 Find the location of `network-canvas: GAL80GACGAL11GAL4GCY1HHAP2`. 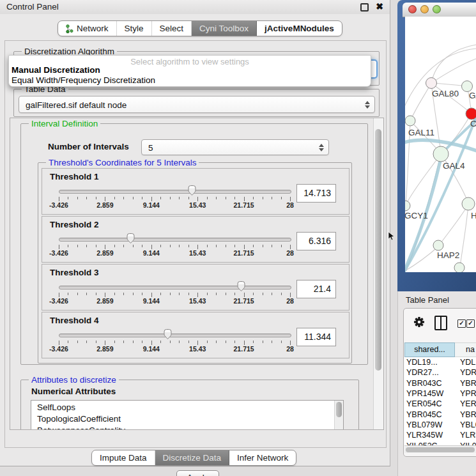

network-canvas: GAL80GACGAL11GAL4GCY1HHAP2 is located at coordinates (441, 144).